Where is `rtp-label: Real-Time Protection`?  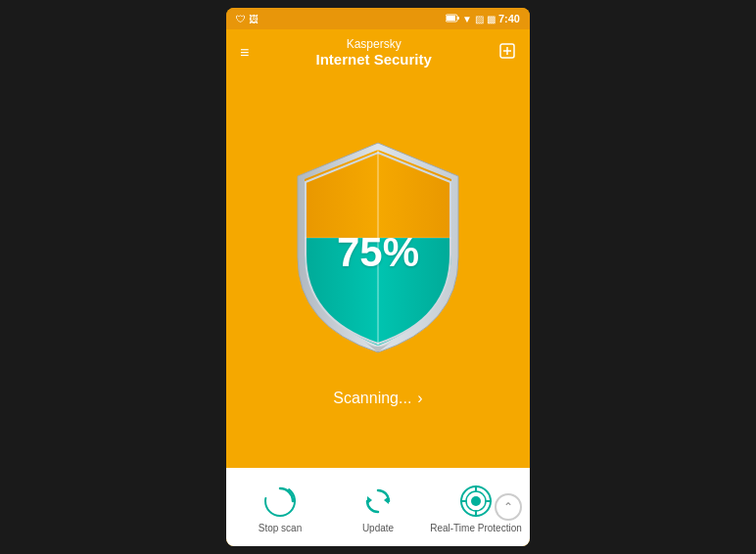
rtp-label: Real-Time Protection is located at coordinates (476, 529).